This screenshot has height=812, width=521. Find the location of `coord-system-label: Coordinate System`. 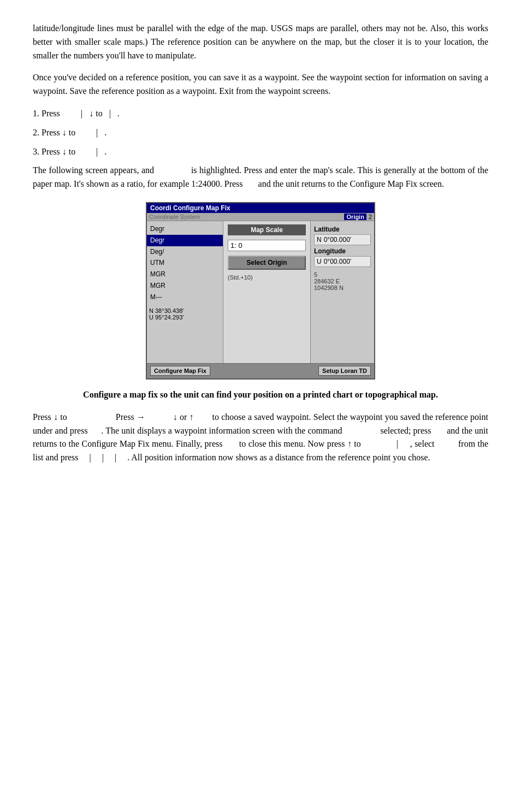

coord-system-label: Coordinate System is located at coordinates (175, 217).